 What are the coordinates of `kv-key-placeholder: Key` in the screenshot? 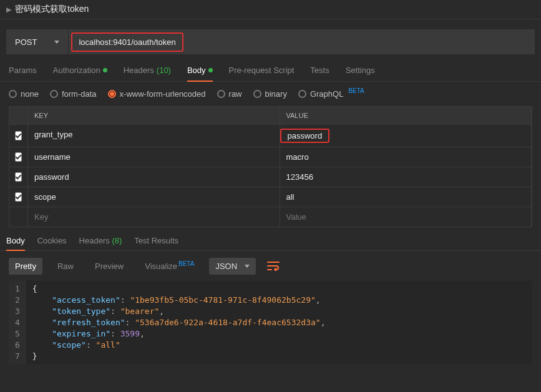 It's located at (154, 217).